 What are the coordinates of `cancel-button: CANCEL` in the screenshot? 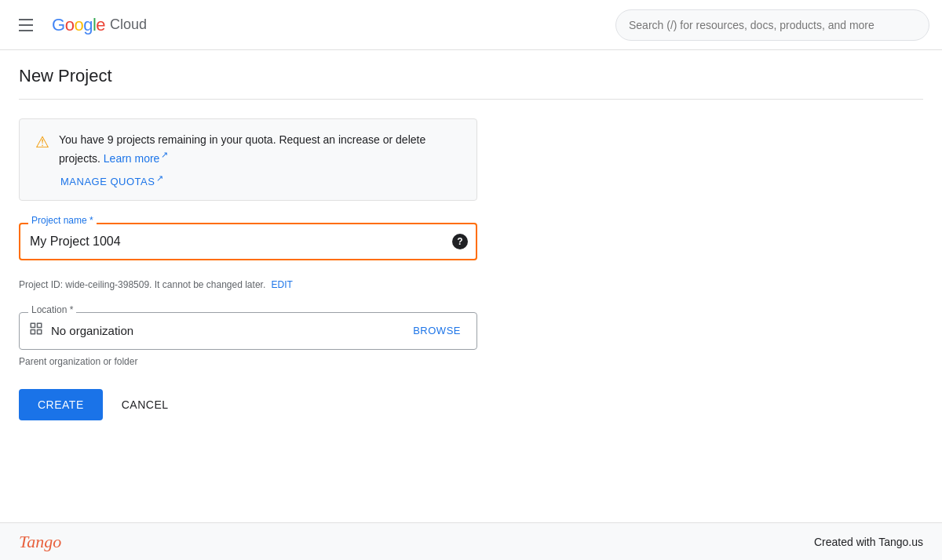 It's located at (145, 405).